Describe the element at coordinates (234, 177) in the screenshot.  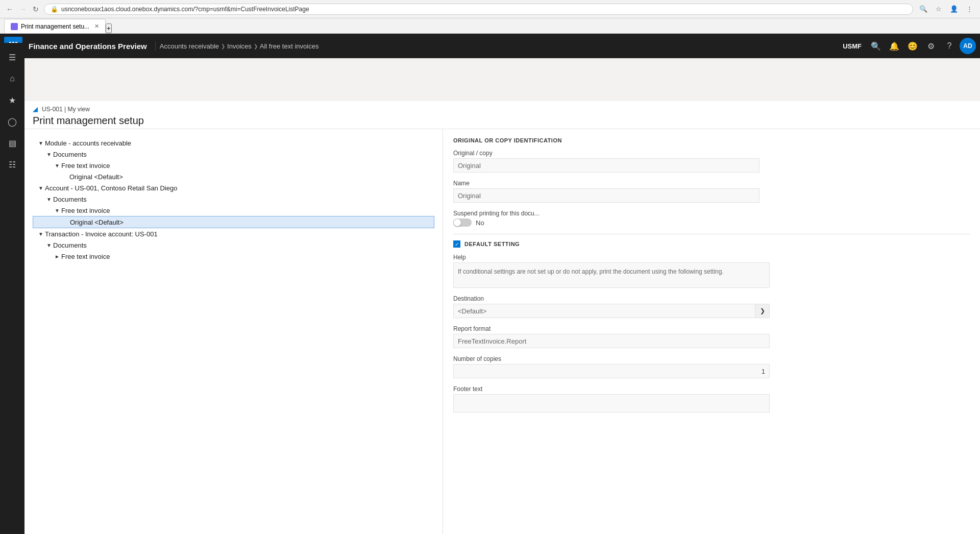
I see `tree-item-original-1: Original <Default>` at that location.